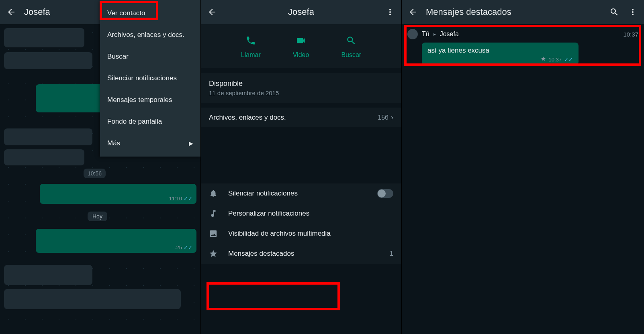 The height and width of the screenshot is (334, 644). Describe the element at coordinates (150, 57) in the screenshot. I see `menu-search: Buscar` at that location.